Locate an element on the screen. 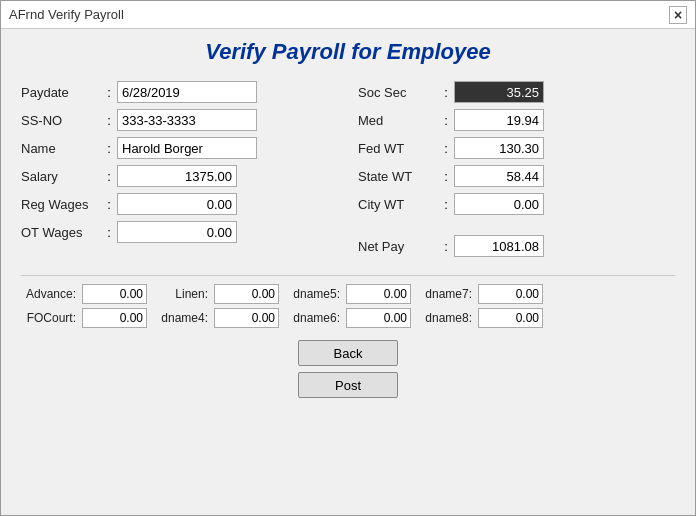  state-wt-input is located at coordinates (499, 176).